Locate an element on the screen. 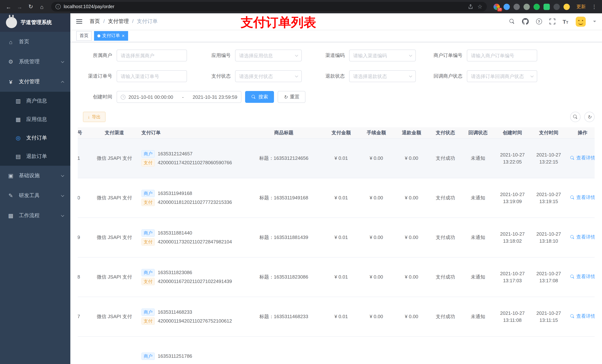  sidebar-item-workflow: ▩ 工作流程 is located at coordinates (35, 216).